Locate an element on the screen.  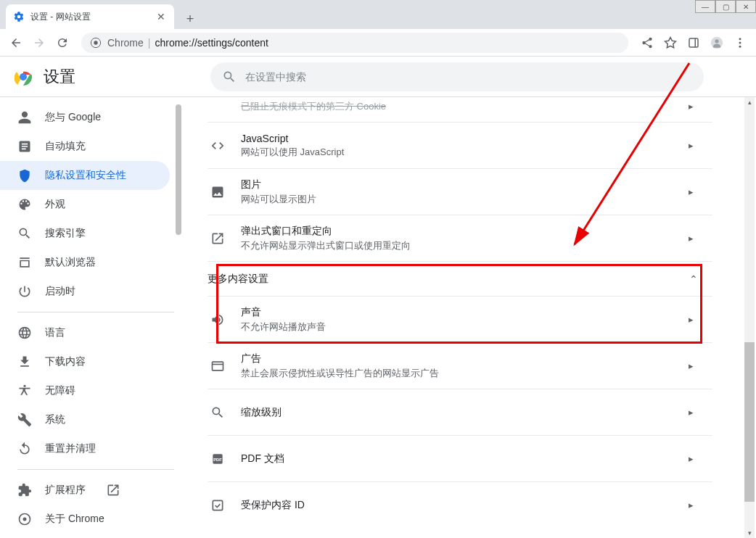
settings-search is located at coordinates (457, 77).